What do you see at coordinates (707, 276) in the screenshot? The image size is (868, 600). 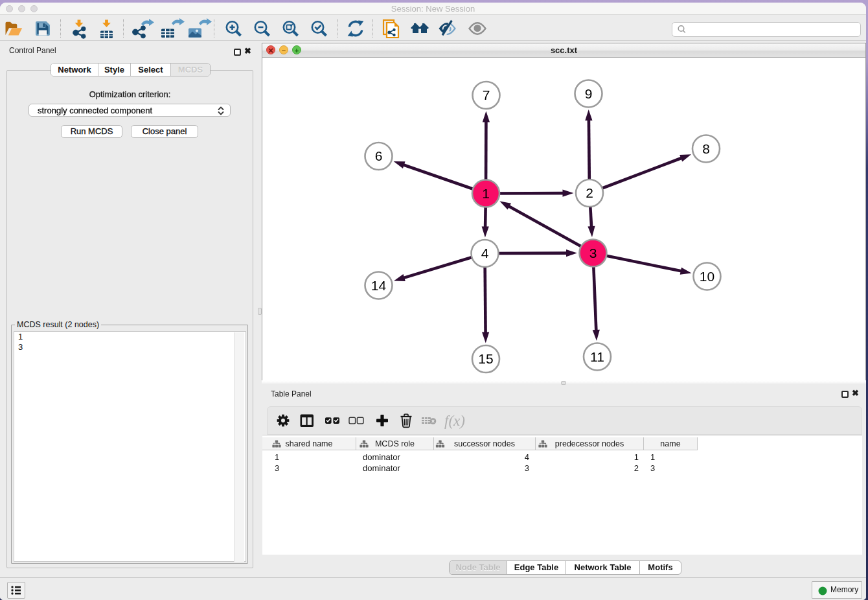 I see `svg-text: 10` at bounding box center [707, 276].